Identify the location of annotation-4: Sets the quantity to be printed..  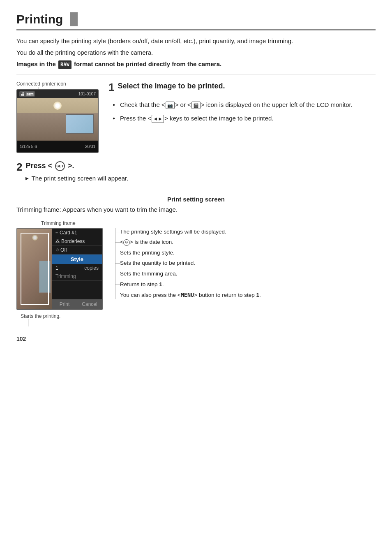
(245, 263).